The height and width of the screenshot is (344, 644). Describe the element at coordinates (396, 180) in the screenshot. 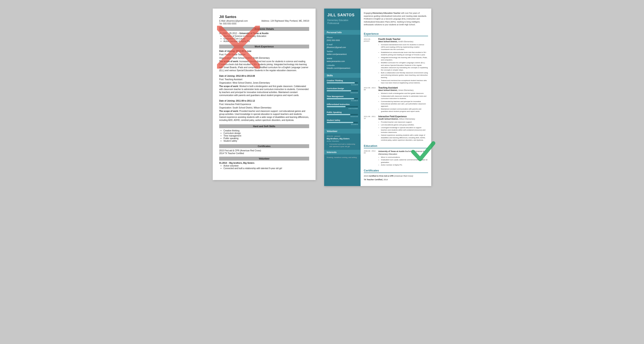

I see `cert-item-2: TX Teacher Certified, 2014` at that location.